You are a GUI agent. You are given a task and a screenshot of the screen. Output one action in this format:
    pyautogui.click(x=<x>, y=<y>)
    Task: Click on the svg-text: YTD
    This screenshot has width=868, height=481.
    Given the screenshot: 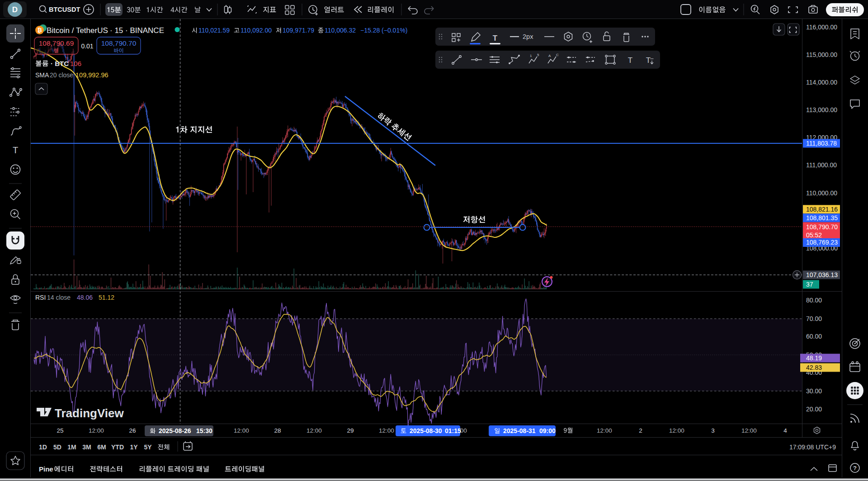 What is the action you would take?
    pyautogui.click(x=118, y=447)
    